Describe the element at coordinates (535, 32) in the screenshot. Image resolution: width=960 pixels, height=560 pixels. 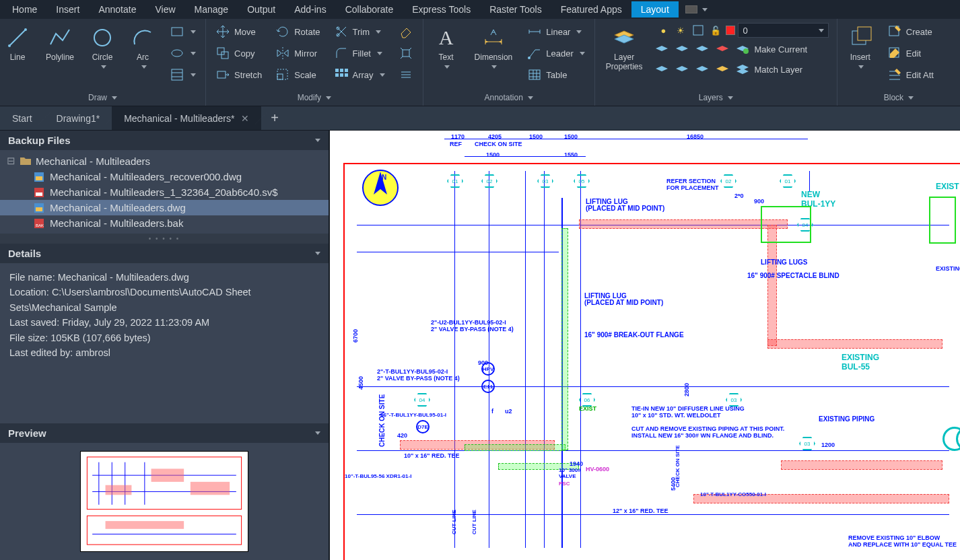
I see `linear-icon` at that location.